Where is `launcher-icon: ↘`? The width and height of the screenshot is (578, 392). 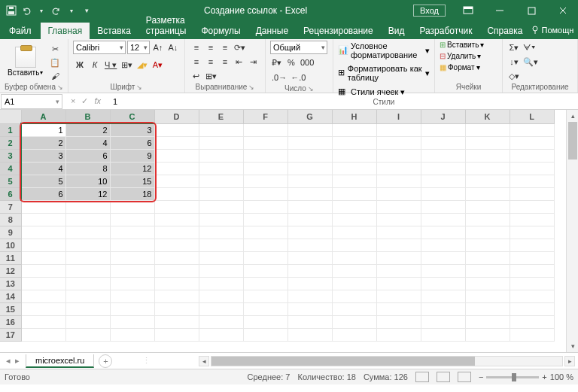
launcher-icon: ↘ is located at coordinates (60, 87).